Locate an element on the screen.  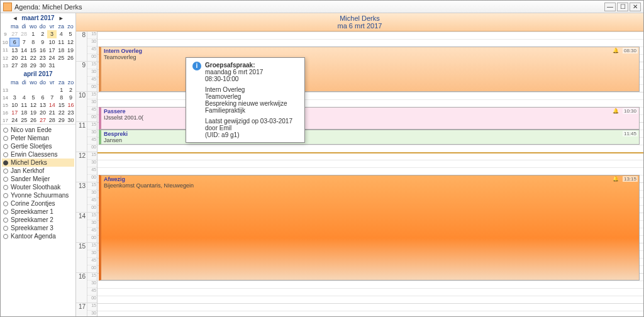
cal-prev: ◄ is located at coordinates (15, 18).